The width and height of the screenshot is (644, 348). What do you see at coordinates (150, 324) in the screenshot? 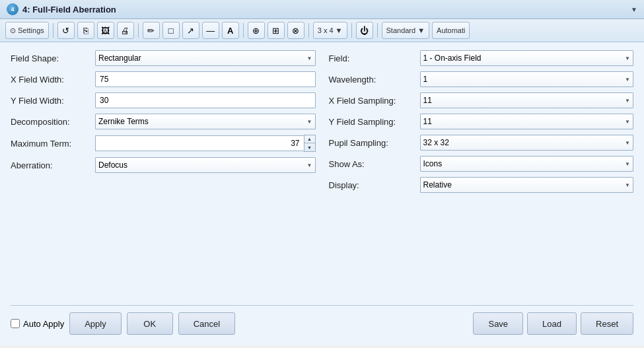
I see `ok-button: OK` at bounding box center [150, 324].